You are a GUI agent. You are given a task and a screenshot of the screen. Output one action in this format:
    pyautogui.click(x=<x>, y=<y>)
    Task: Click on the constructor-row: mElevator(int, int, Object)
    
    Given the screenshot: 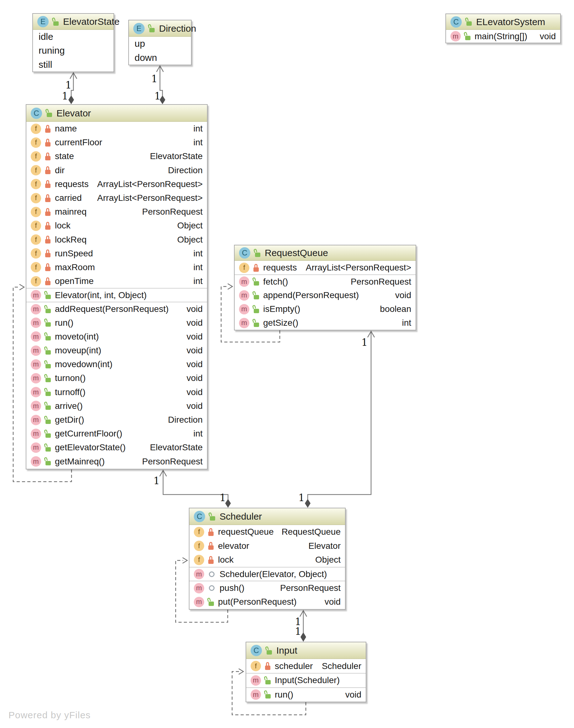 What is the action you would take?
    pyautogui.click(x=117, y=295)
    